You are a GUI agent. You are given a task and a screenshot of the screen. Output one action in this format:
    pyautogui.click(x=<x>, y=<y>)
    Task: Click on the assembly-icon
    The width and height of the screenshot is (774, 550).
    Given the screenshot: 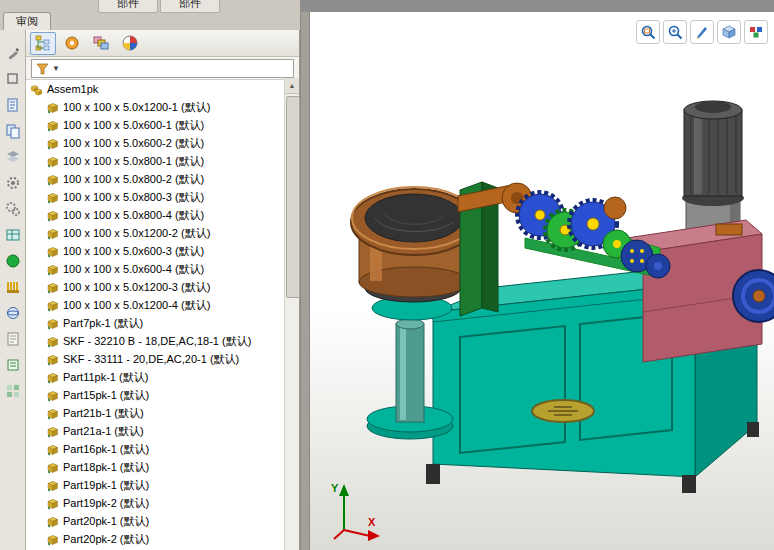 What is the action you would take?
    pyautogui.click(x=36, y=90)
    